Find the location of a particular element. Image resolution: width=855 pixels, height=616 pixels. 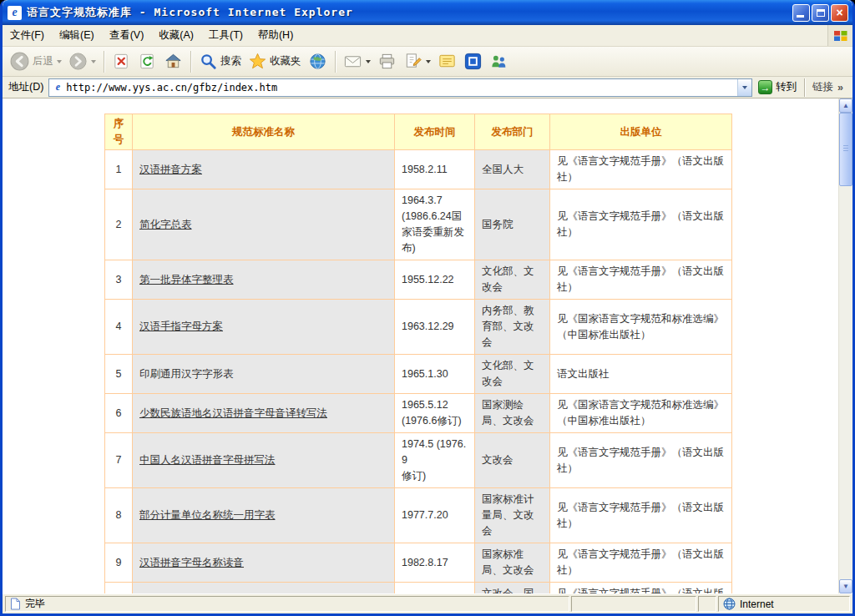

zone-label: Internet is located at coordinates (756, 604).